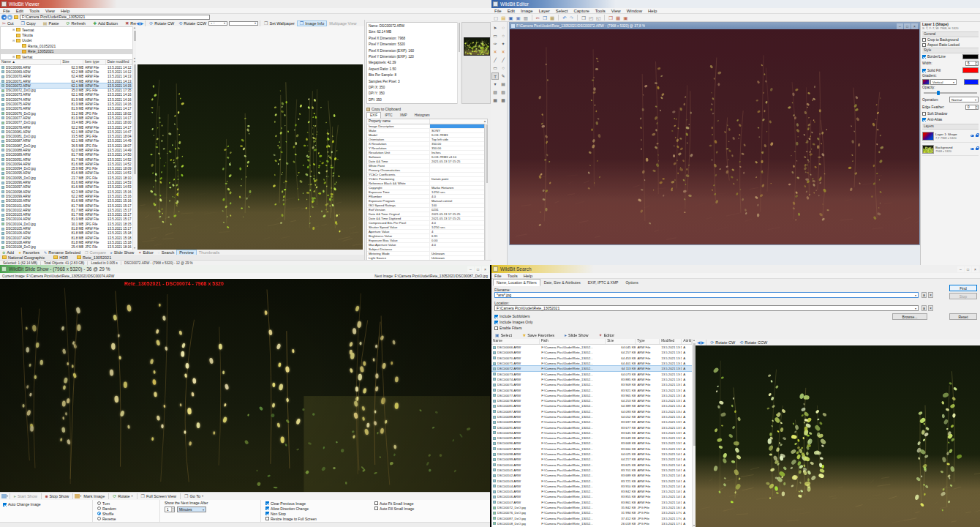 This screenshot has width=980, height=527. Describe the element at coordinates (374, 116) in the screenshot. I see `info-tab-exif: EXIF` at that location.